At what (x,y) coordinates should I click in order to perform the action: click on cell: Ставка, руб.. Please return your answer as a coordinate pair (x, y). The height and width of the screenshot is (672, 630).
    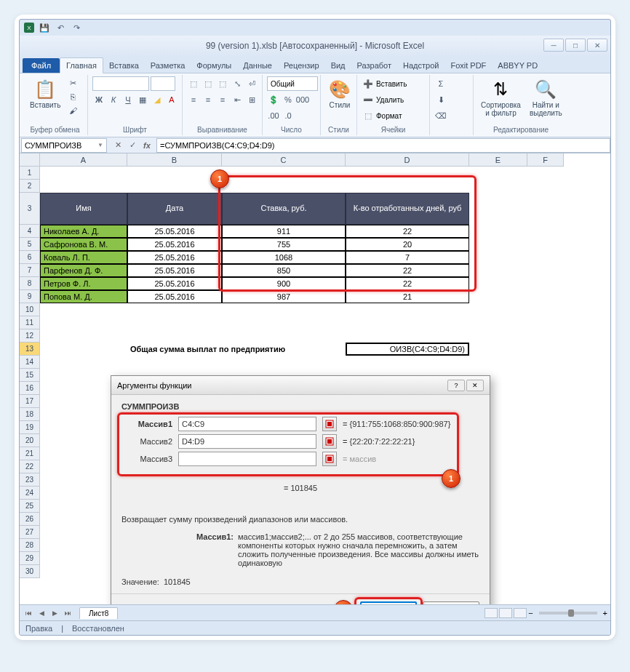
    Looking at the image, I should click on (284, 209).